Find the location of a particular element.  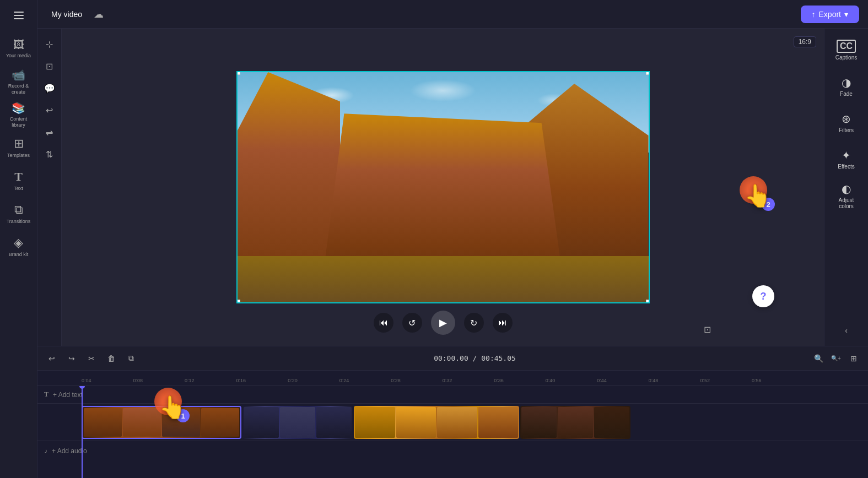

export-chevron-icon: ▾ is located at coordinates (847, 14).